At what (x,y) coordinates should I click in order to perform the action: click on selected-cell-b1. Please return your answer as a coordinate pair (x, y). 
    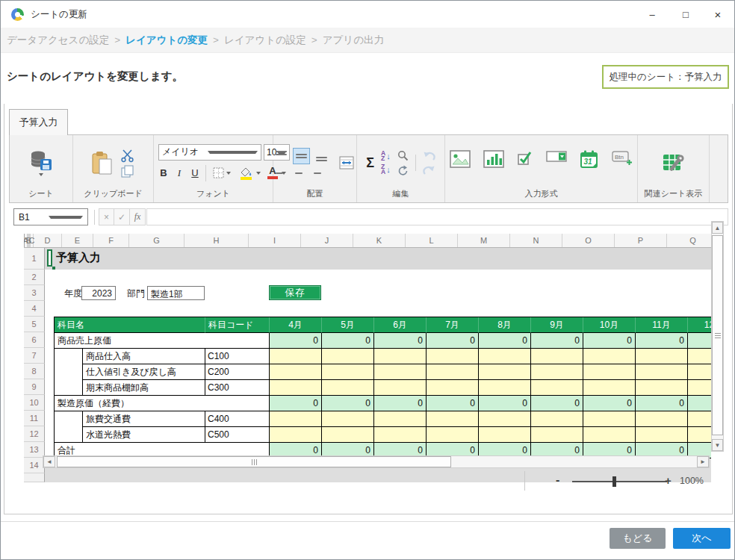
    Looking at the image, I should click on (49, 258).